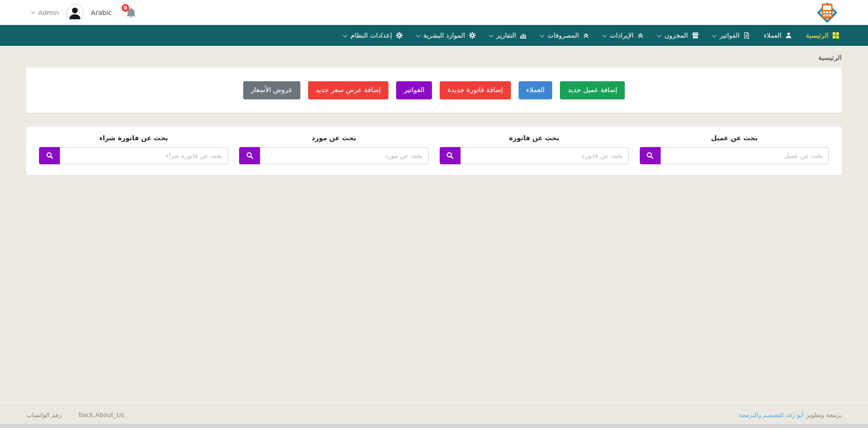 The image size is (868, 428). I want to click on customers-icon, so click(789, 35).